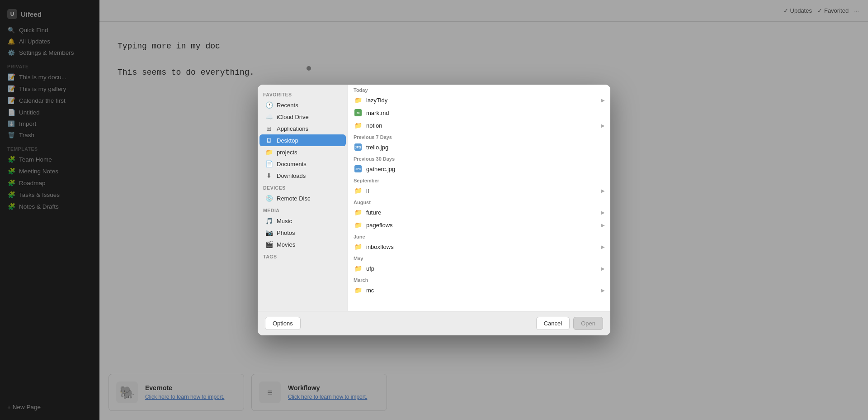 This screenshot has width=868, height=420. Describe the element at coordinates (603, 100) in the screenshot. I see `chevron-right-lazytidy: ▶` at that location.